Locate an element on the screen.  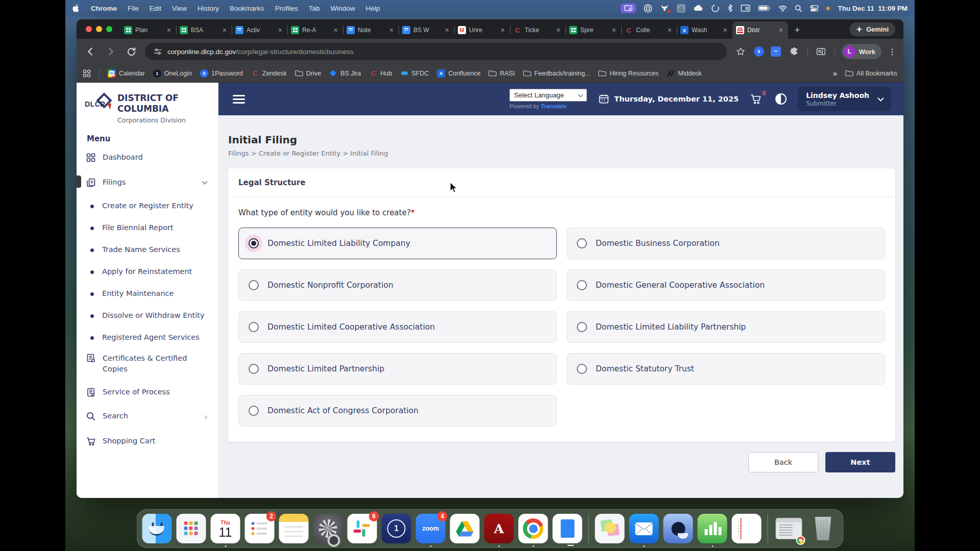
dock-ai-assistant-icon is located at coordinates (678, 529).